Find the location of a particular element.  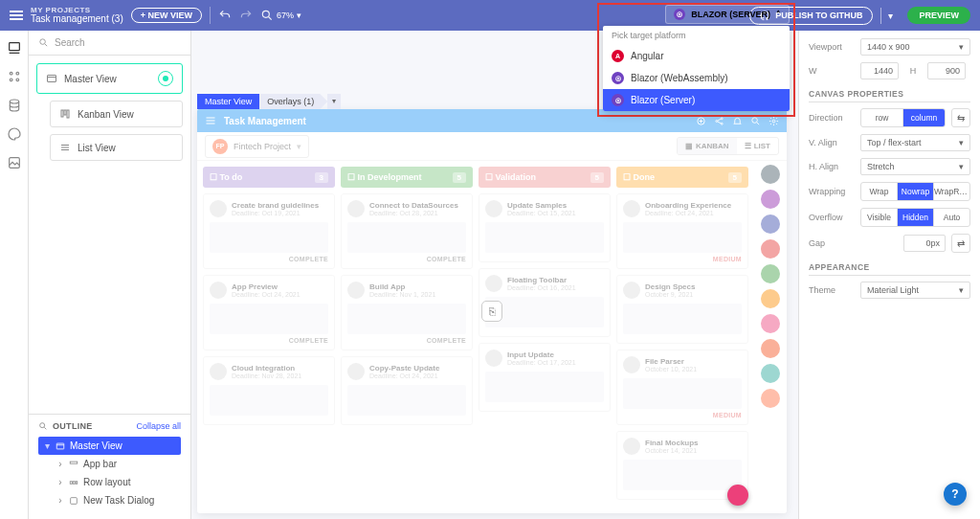

preview-button: PREVIEW is located at coordinates (939, 15).